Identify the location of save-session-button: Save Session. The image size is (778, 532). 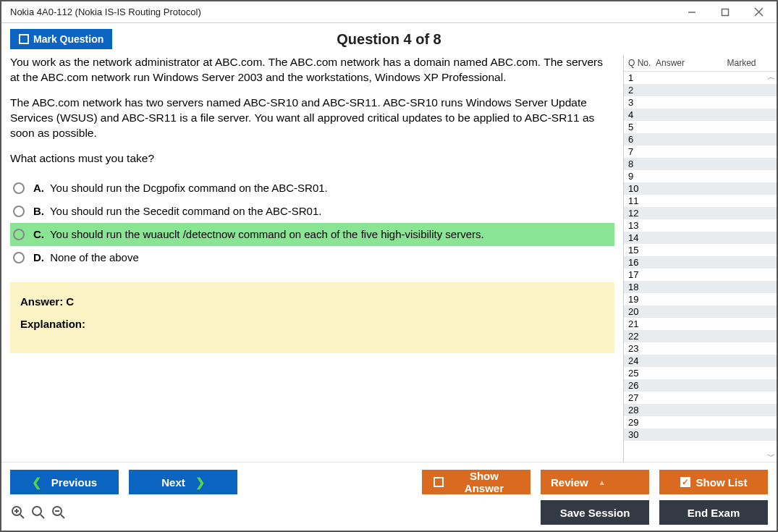
(595, 512).